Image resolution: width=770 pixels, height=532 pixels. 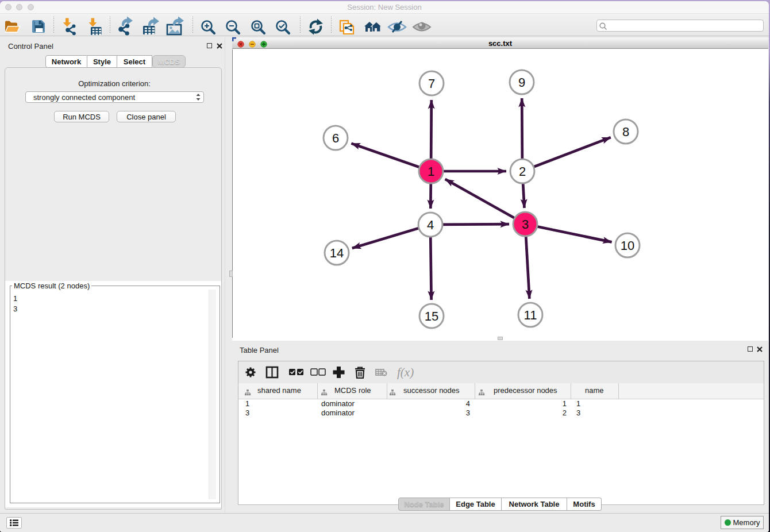 I want to click on svg-text: 6, so click(x=336, y=138).